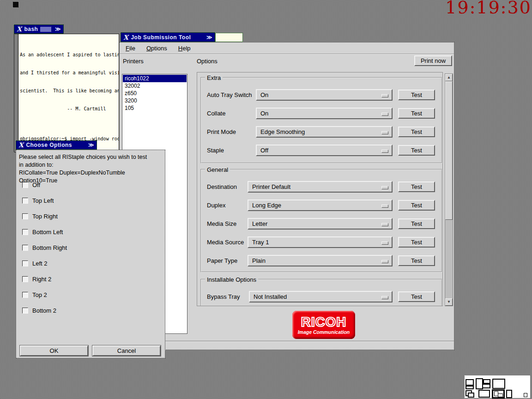 The width and height of the screenshot is (532, 399). I want to click on menu-file-mnemonic: F, so click(127, 48).